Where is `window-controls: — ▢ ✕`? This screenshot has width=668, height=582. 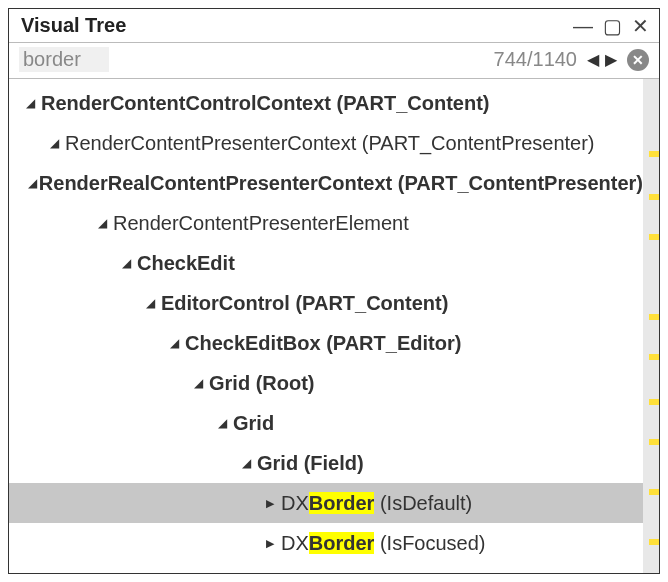 window-controls: — ▢ ✕ is located at coordinates (611, 26).